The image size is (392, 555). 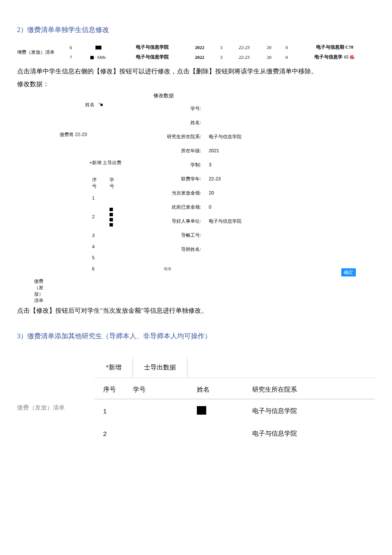 What do you see at coordinates (71, 57) in the screenshot?
I see `cell-seq: 7` at bounding box center [71, 57].